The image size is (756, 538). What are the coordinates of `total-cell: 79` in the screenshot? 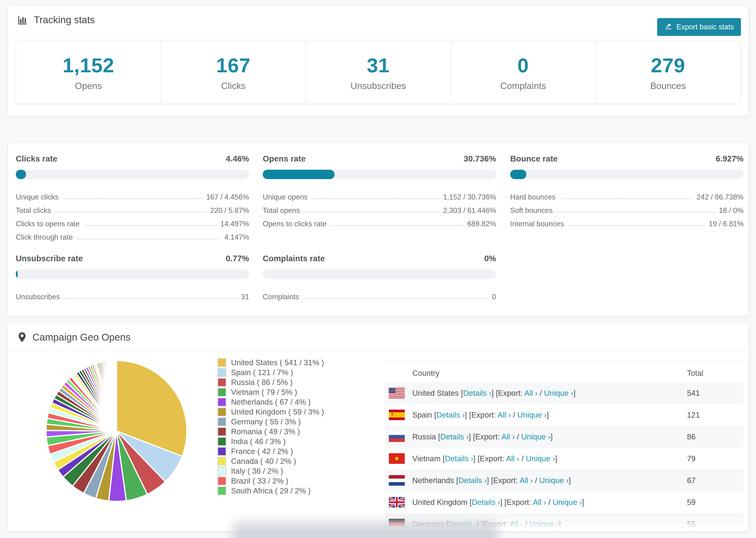 It's located at (691, 458).